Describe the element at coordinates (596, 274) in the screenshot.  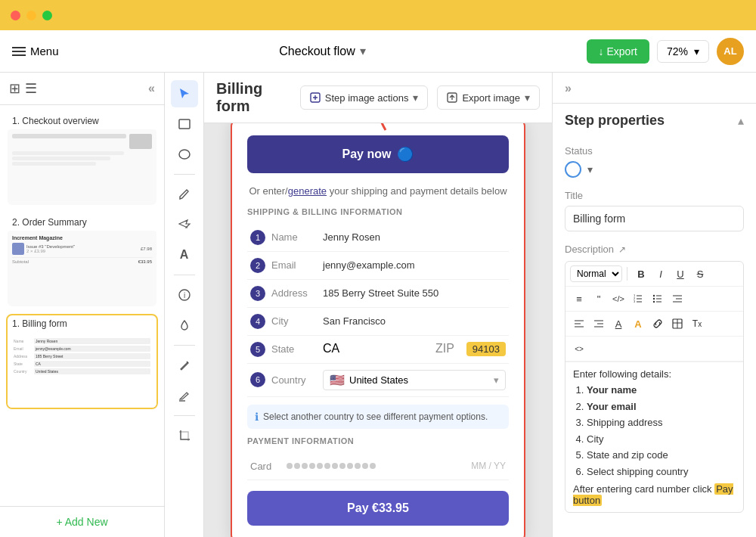
I see `font-style-select: Normal` at that location.